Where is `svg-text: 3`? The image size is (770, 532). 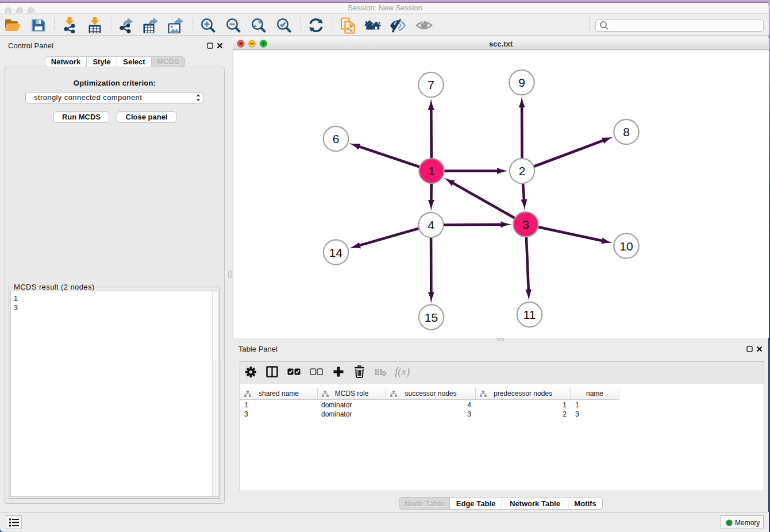
svg-text: 3 is located at coordinates (526, 224).